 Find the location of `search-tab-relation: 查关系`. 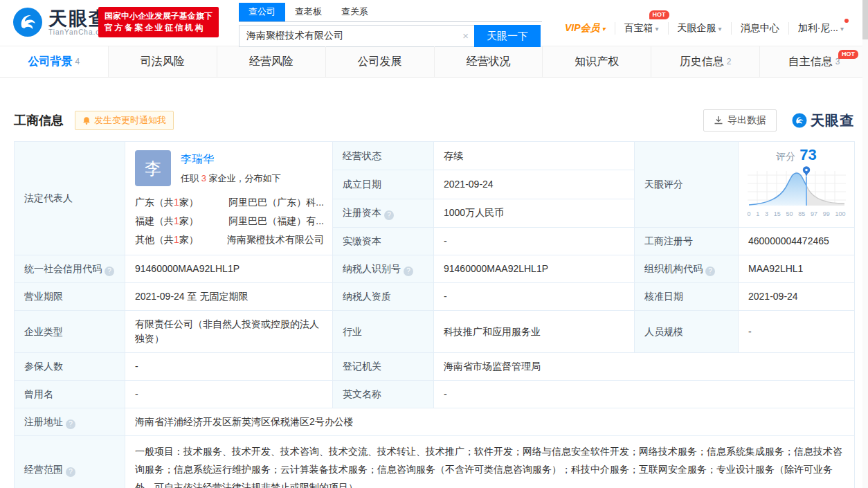

search-tab-relation: 查关系 is located at coordinates (354, 12).